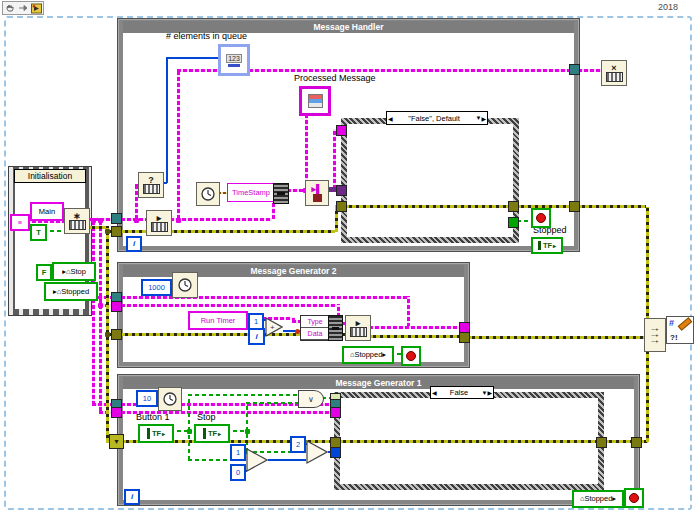  Describe the element at coordinates (132, 497) in the screenshot. I see `iteration-terminal-gen1: i` at that location.